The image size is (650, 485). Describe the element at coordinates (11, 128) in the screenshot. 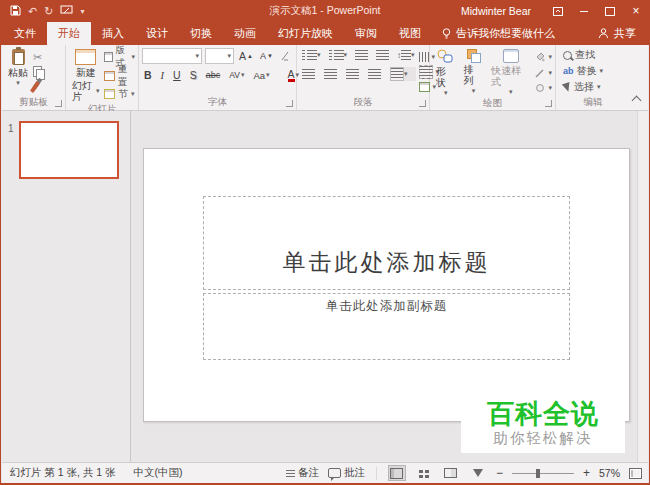

I see `slide-number: 1` at that location.